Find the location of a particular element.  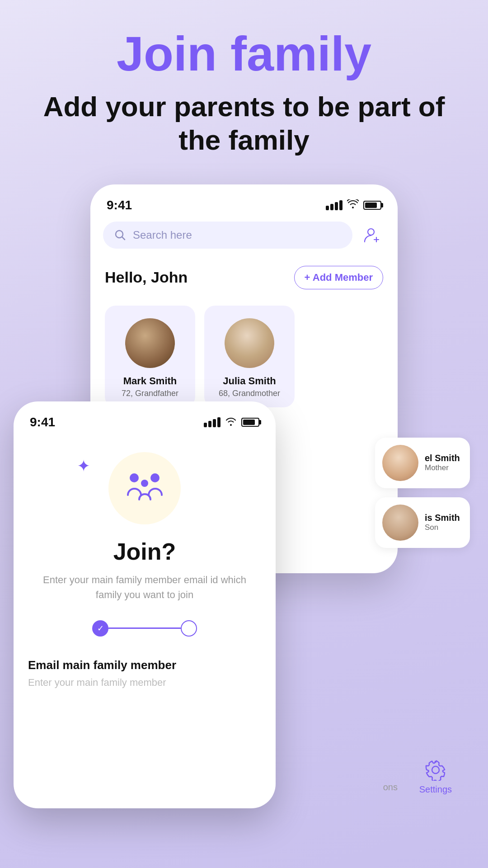

wifi-icon is located at coordinates (353, 205).